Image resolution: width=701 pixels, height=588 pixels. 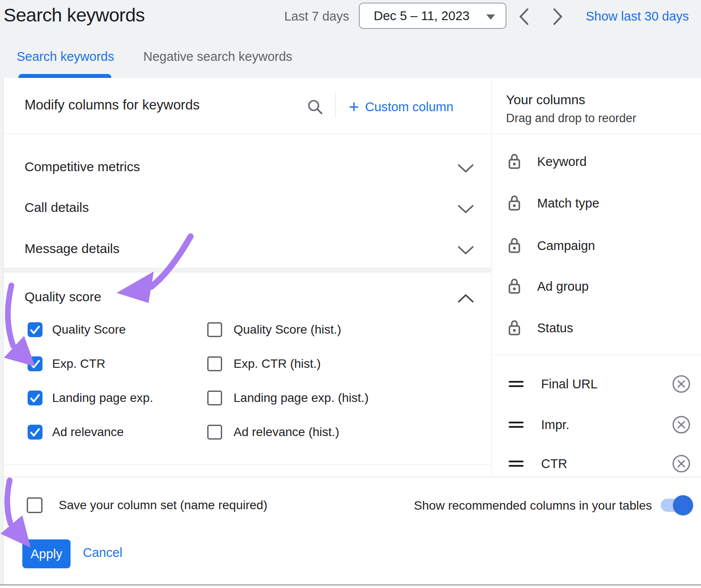 I want to click on locked-column-item: Ad group, so click(x=596, y=286).